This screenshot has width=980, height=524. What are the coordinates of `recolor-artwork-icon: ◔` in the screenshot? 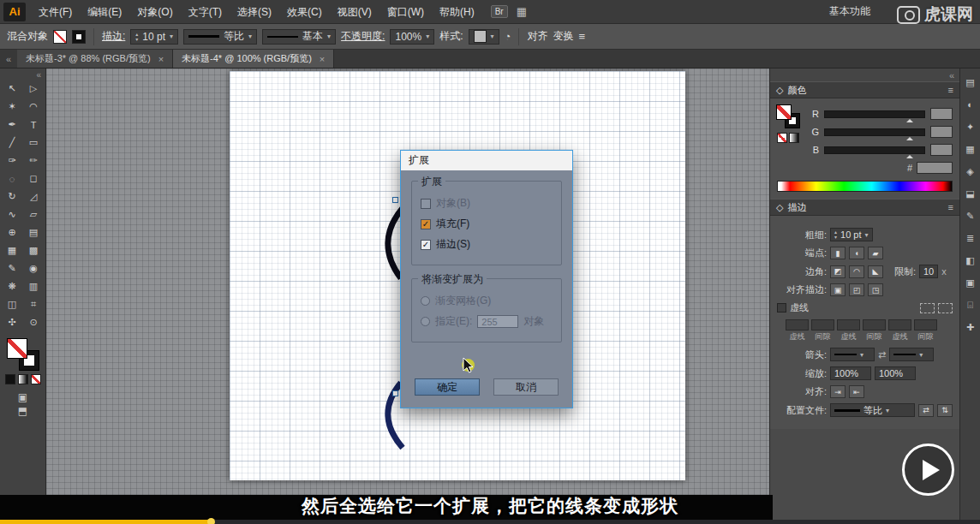 It's located at (508, 36).